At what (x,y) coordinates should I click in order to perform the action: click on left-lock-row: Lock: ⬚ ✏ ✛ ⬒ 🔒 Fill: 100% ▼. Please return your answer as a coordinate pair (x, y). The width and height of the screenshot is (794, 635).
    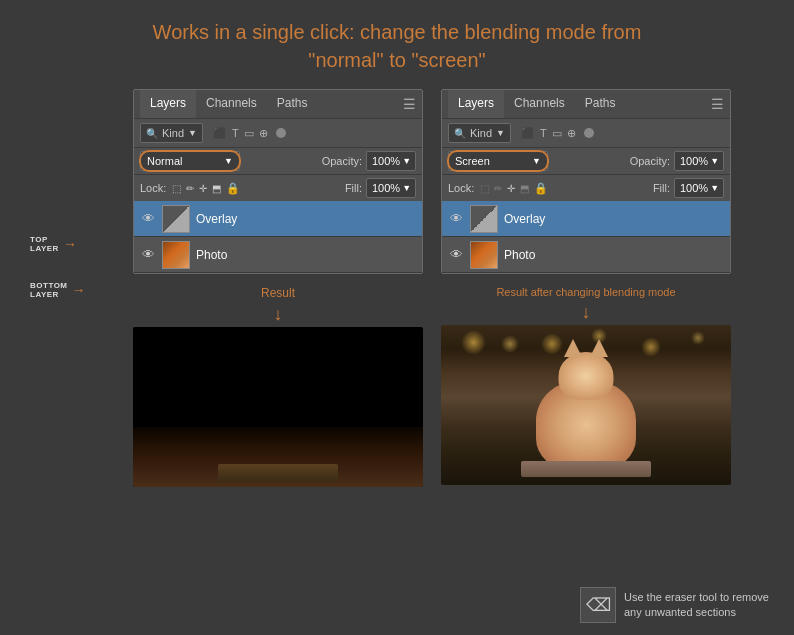
    Looking at the image, I should click on (278, 188).